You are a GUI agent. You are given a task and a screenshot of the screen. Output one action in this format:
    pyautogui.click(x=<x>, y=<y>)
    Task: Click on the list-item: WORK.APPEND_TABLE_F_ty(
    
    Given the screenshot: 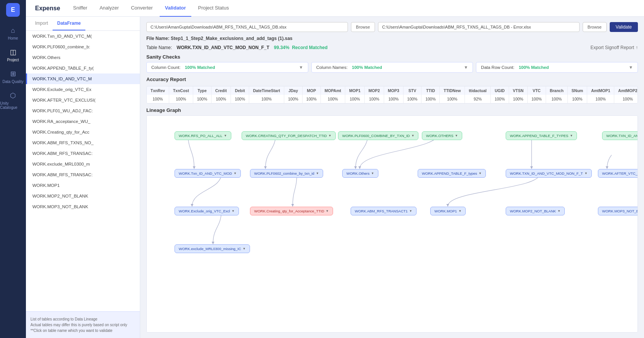 What is the action you would take?
    pyautogui.click(x=83, y=68)
    